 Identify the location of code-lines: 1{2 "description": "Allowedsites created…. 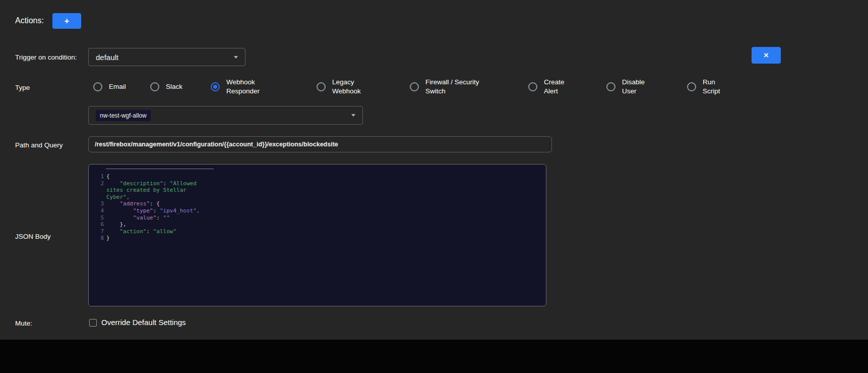
(318, 207).